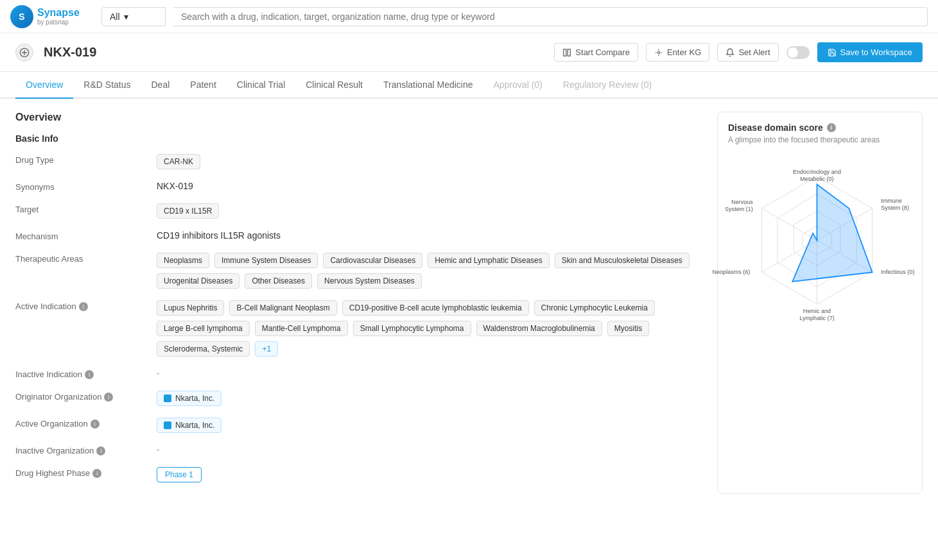 This screenshot has width=938, height=560. Describe the element at coordinates (282, 308) in the screenshot. I see `indication-tag-1: B-Cell Malignant Neoplasm` at that location.